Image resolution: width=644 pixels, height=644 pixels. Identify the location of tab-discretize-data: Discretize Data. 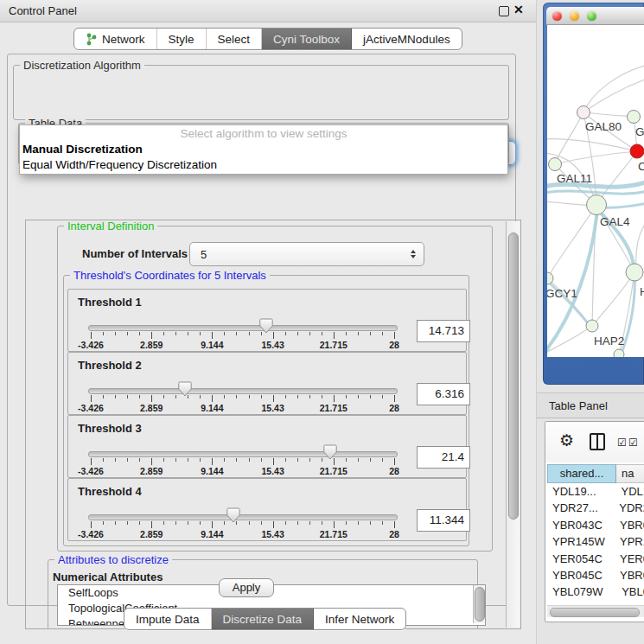
(263, 619).